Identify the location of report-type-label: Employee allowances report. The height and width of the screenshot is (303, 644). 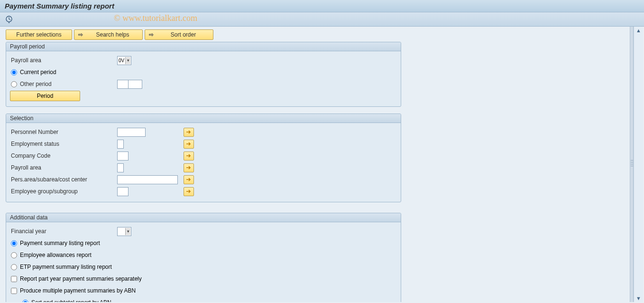
(56, 255).